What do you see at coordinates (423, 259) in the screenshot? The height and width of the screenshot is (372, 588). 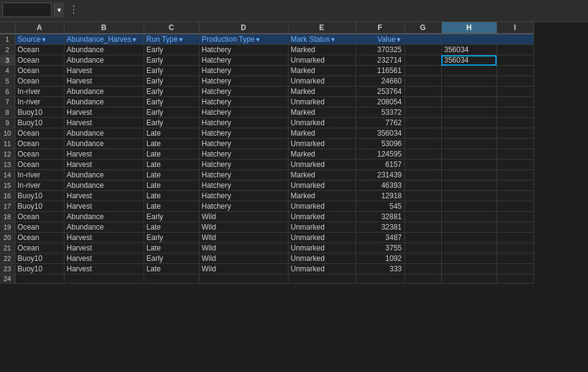 I see `cell-G22` at bounding box center [423, 259].